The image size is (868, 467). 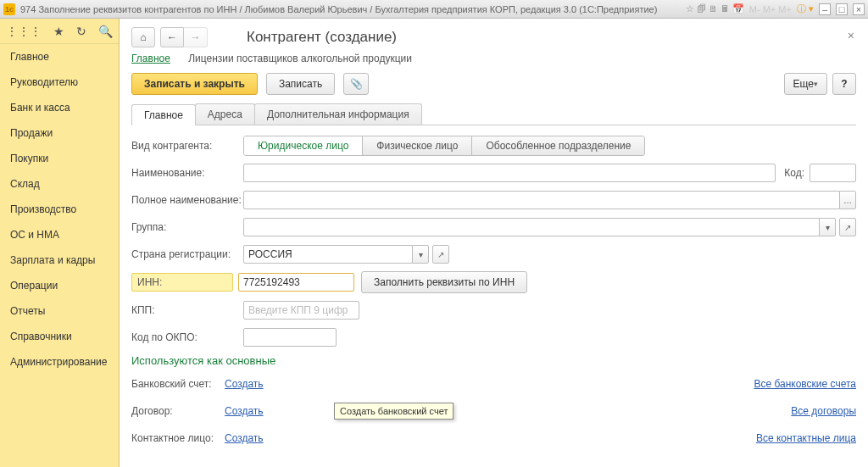 I want to click on country-open-button: ↗, so click(x=441, y=254).